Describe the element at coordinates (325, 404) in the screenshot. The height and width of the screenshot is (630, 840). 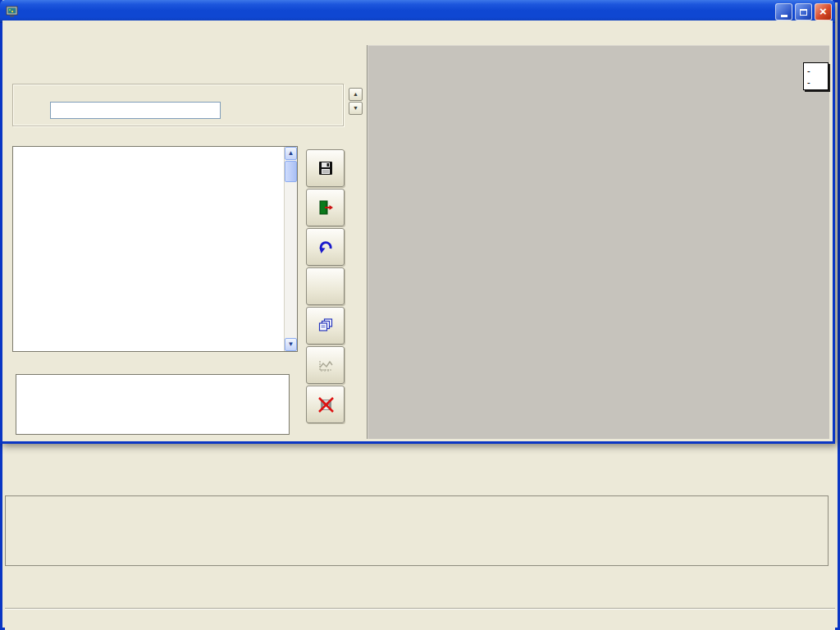
I see `delete-file-button` at that location.